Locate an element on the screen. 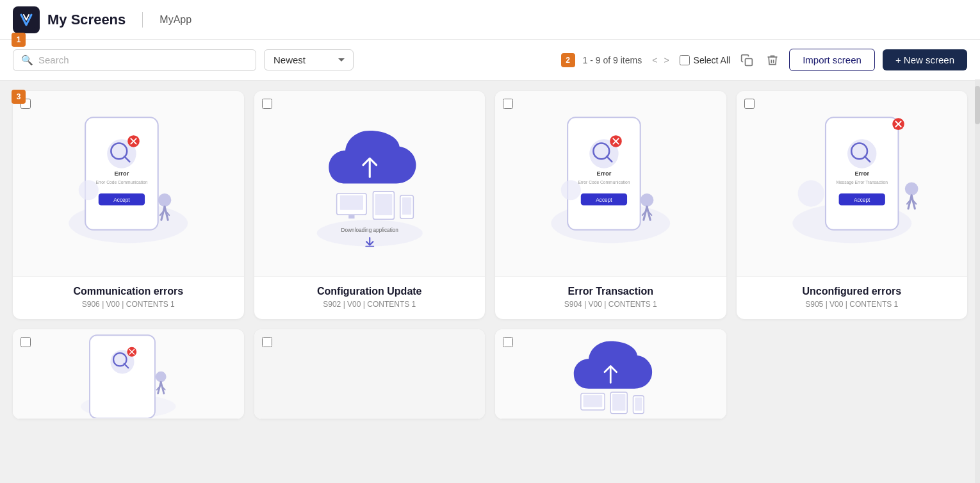 Image resolution: width=980 pixels, height=483 pixels. card-meta-2: S902 | V00 | CONTENTS 1 is located at coordinates (370, 304).